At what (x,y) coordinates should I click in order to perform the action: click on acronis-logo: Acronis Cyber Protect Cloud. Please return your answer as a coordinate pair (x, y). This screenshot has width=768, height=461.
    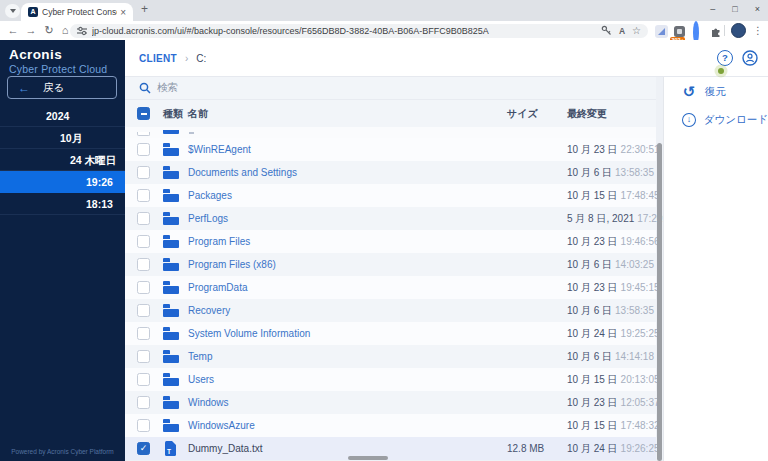
    Looking at the image, I should click on (62, 58).